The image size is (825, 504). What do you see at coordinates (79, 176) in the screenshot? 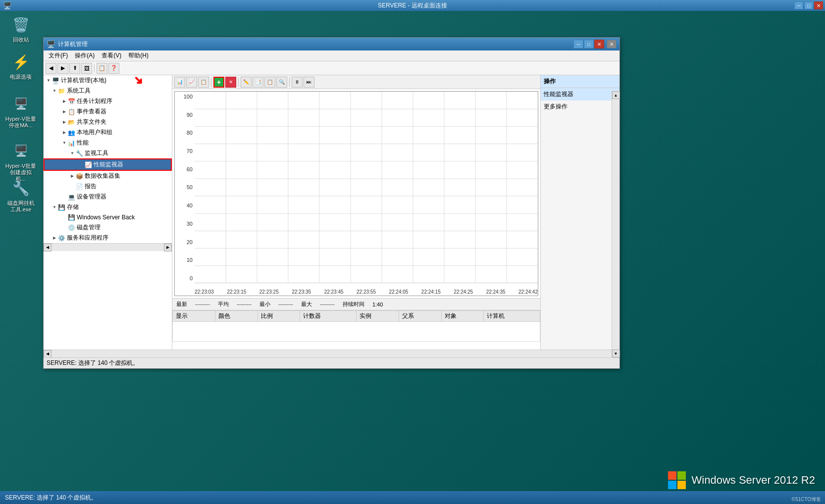
I see `tree-datacol-icon: 📦` at bounding box center [79, 176].